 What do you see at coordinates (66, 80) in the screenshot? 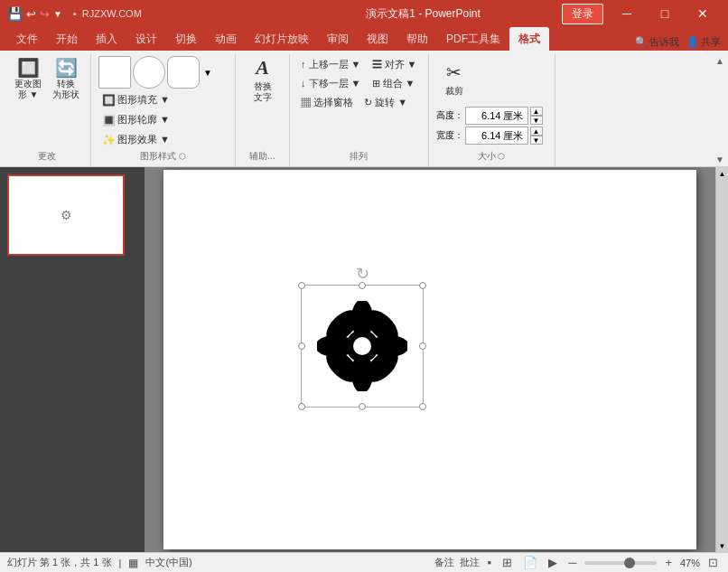
I see `convert-shape-button: 🔄 转换为形状` at bounding box center [66, 80].